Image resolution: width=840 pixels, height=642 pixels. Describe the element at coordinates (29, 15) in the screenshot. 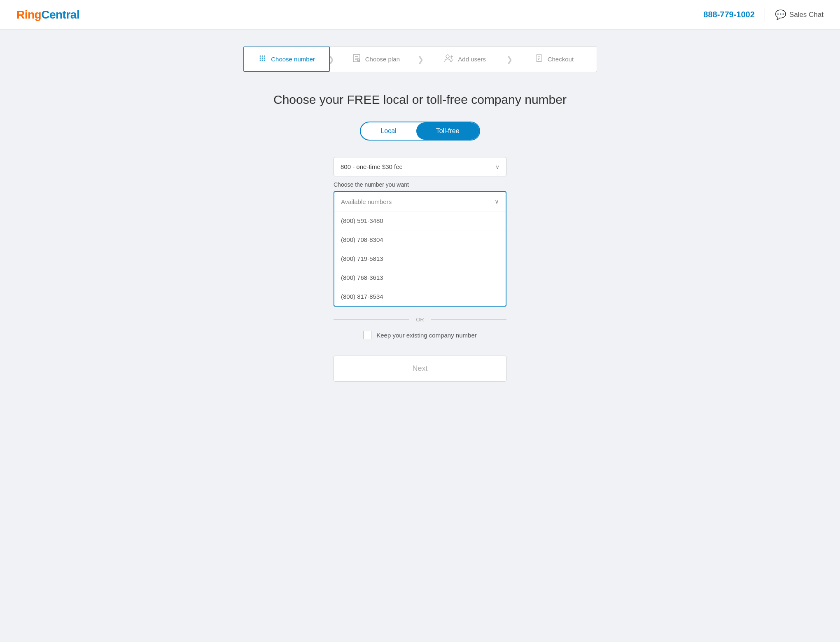

I see `logo-ring: Ring` at that location.